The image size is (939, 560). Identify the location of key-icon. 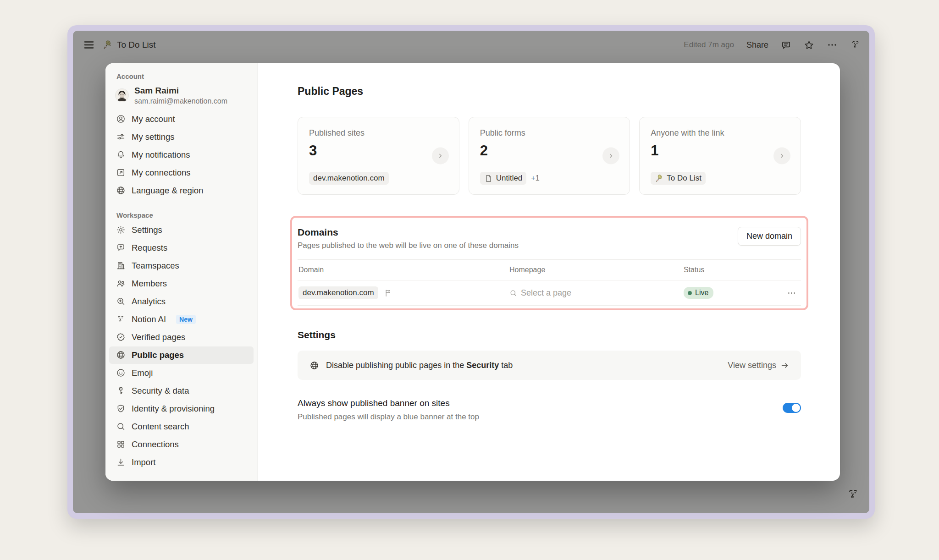
(121, 390).